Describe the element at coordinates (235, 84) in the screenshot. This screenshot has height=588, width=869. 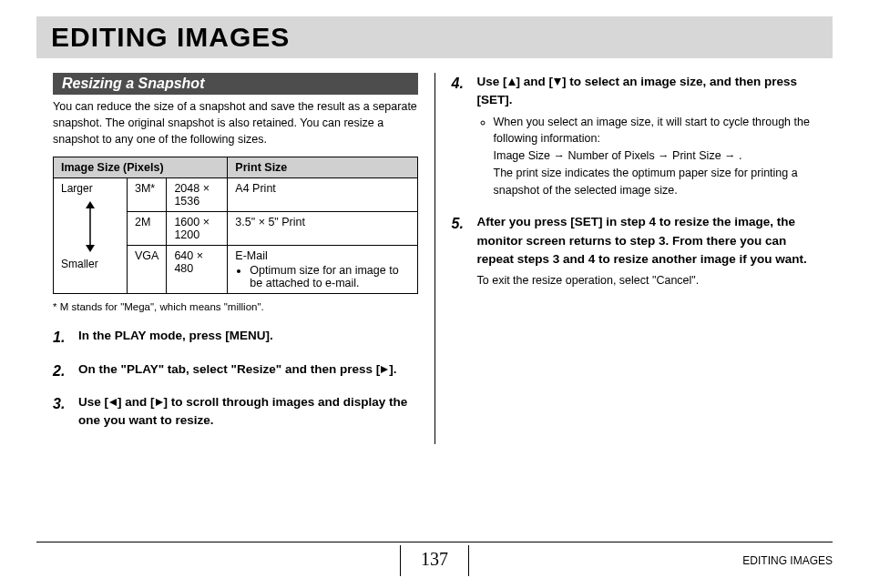
I see `section-heading: Resizing a Snapshot` at that location.